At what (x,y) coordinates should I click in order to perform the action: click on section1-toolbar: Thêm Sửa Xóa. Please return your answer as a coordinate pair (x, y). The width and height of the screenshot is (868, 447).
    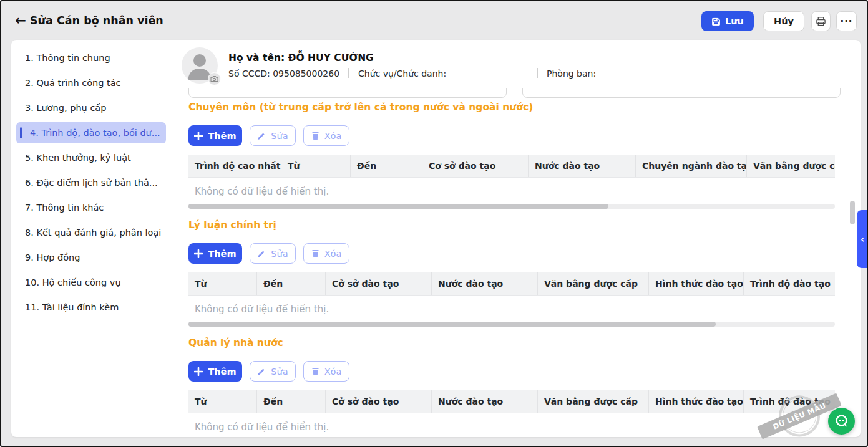
    Looking at the image, I should click on (269, 136).